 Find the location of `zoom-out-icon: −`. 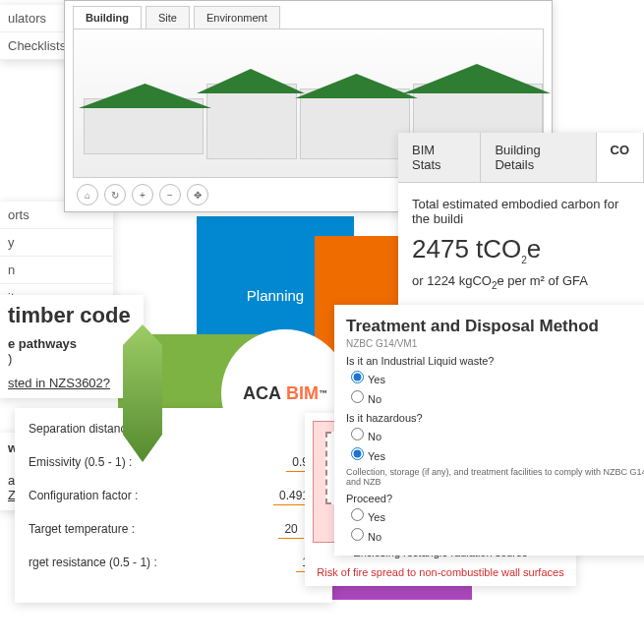

zoom-out-icon: − is located at coordinates (170, 195).